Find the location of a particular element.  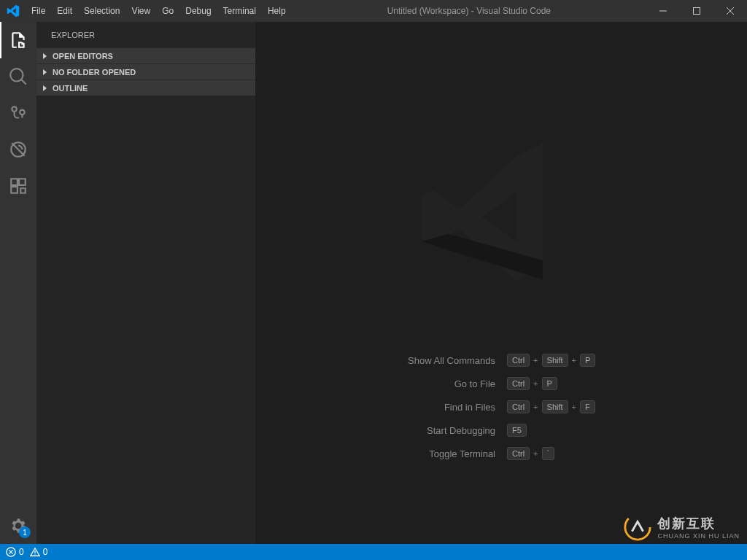

menu-go: Go is located at coordinates (168, 11).